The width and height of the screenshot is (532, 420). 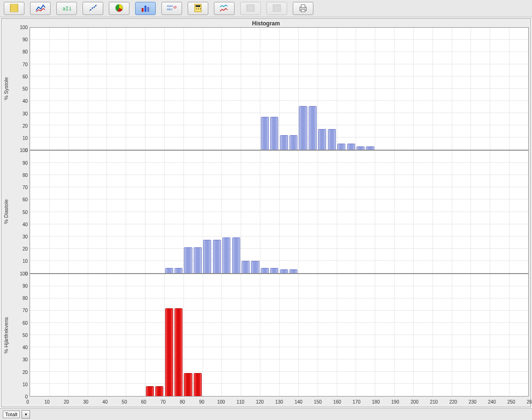 I want to click on y-tick: 50, so click(x=21, y=335).